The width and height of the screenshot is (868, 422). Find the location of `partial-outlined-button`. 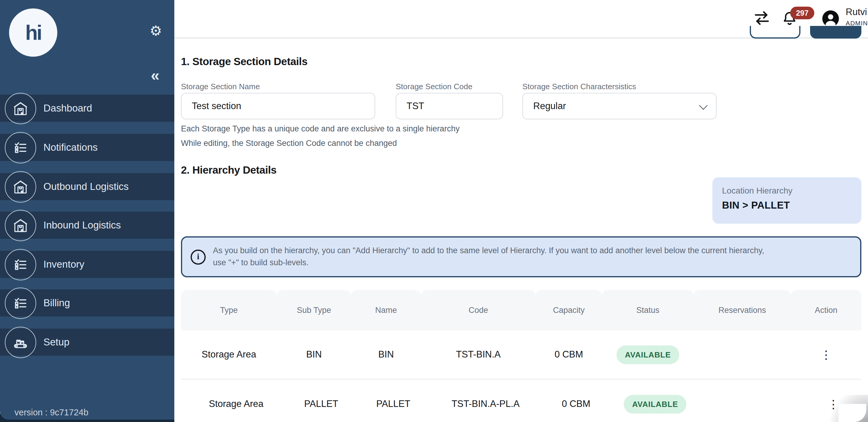

partial-outlined-button is located at coordinates (775, 32).